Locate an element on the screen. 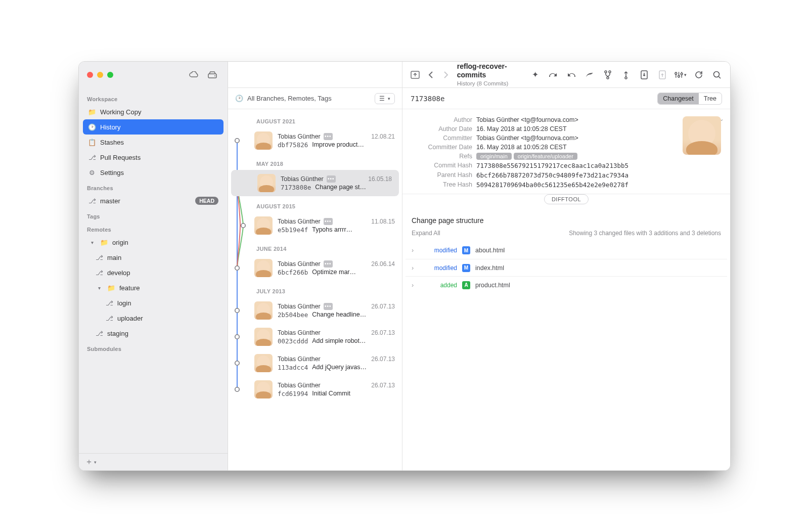 Image resolution: width=809 pixels, height=532 pixels. file-name: index.html is located at coordinates (489, 268).